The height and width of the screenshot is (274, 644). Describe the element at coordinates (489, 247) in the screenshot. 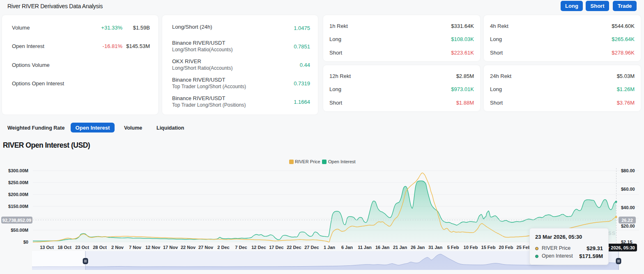

I see `svg-text: 15 Feb` at that location.